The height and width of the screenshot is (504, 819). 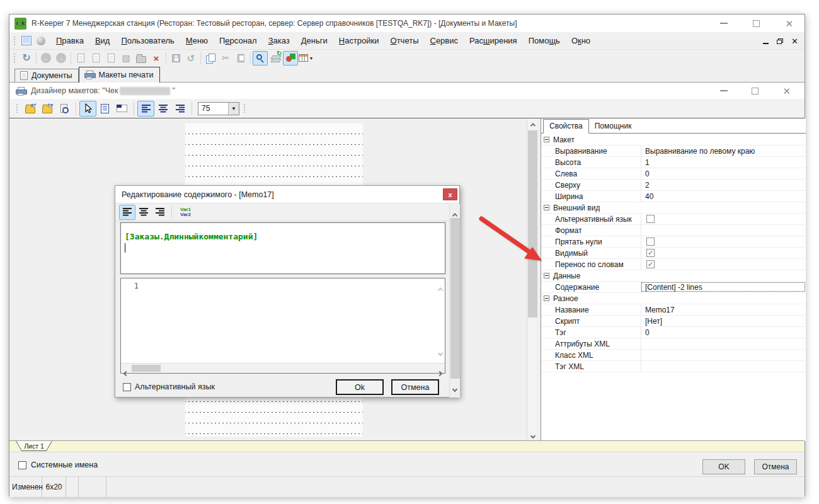 I want to click on table-view-button: ▾, so click(x=306, y=58).